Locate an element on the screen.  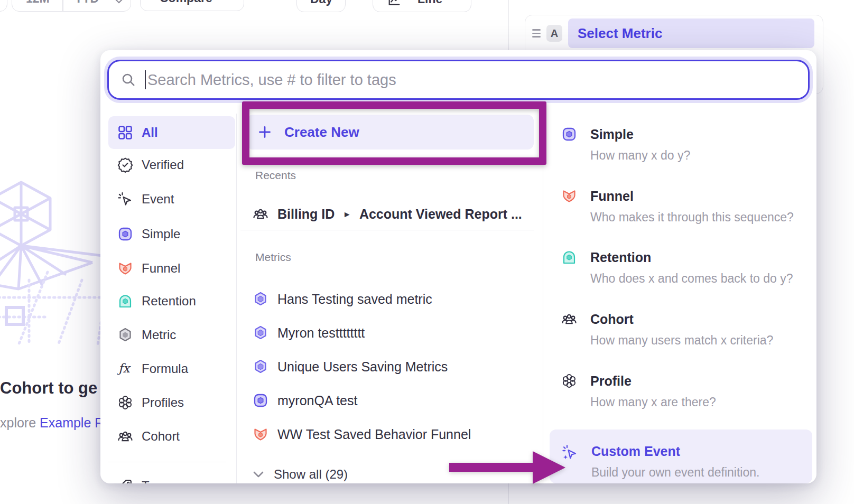
sidebar-divider is located at coordinates (167, 462).